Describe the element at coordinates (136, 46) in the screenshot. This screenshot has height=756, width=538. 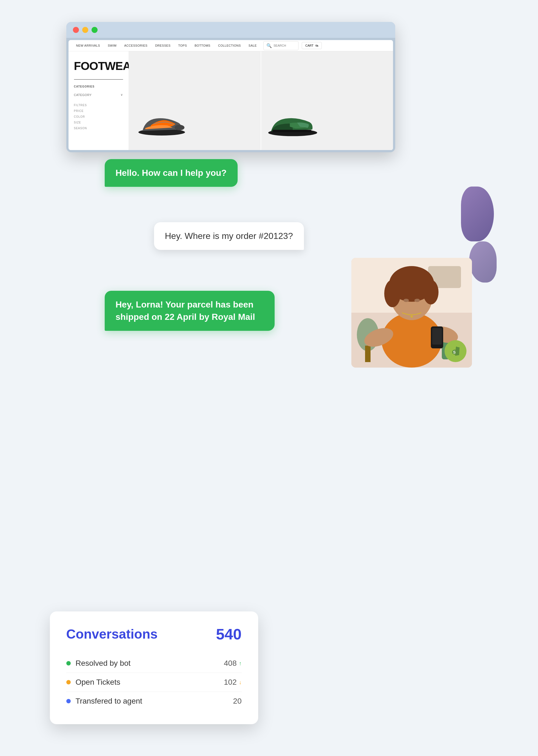
I see `nav-accessories: ACCESSORIES` at that location.